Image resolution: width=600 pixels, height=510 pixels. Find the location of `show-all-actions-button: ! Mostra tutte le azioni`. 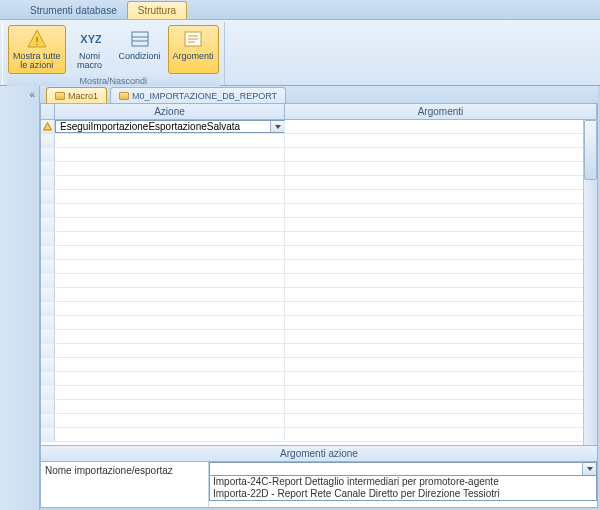

show-all-actions-button: ! Mostra tutte le azioni is located at coordinates (37, 50).